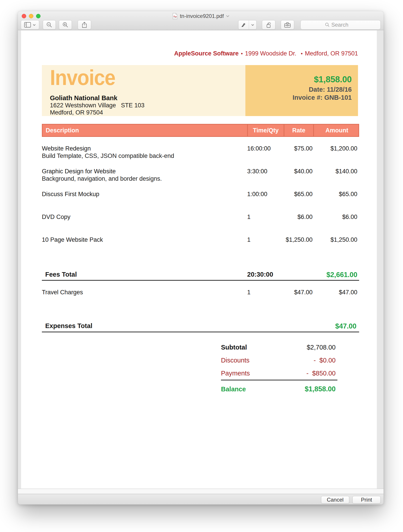  Describe the element at coordinates (299, 79) in the screenshot. I see `invoice-total-amount: $1,858.00` at that location.